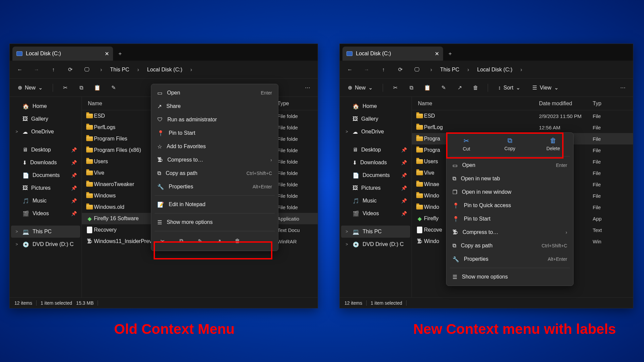 The height and width of the screenshot is (362, 644). What do you see at coordinates (545, 88) in the screenshot?
I see `view-button: ☰ View ⌄` at bounding box center [545, 88].